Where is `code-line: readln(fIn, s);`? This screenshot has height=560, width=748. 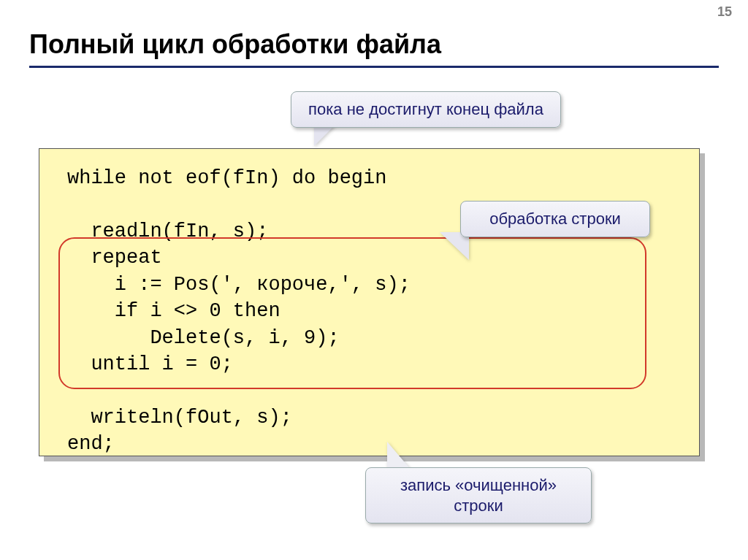 code-line: readln(fIn, s); is located at coordinates (168, 231).